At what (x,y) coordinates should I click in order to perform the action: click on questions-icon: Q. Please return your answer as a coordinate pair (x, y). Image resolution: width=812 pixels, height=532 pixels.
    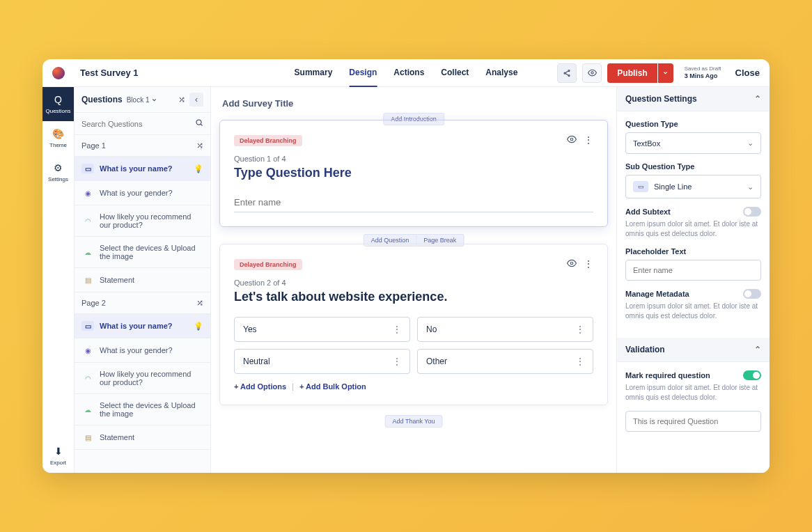
    Looking at the image, I should click on (58, 100).